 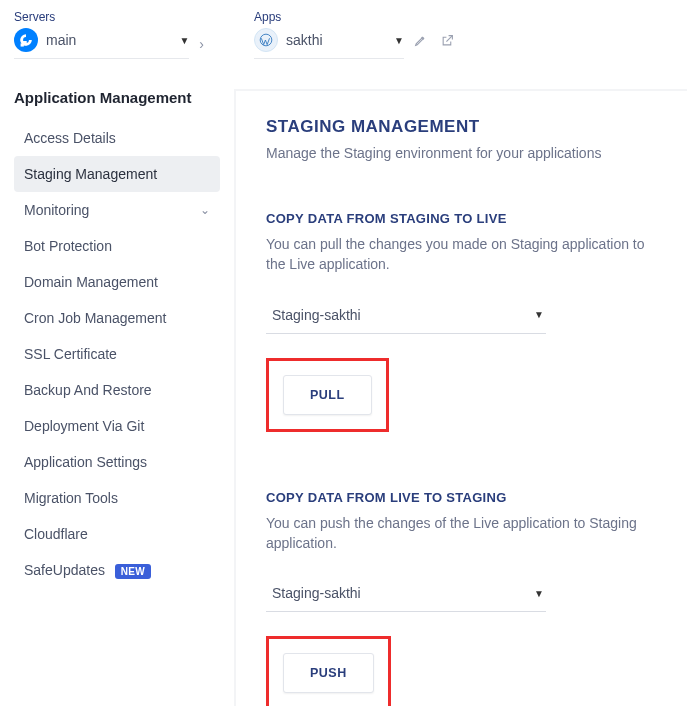 What do you see at coordinates (26, 40) in the screenshot?
I see `digitalocean-icon` at bounding box center [26, 40].